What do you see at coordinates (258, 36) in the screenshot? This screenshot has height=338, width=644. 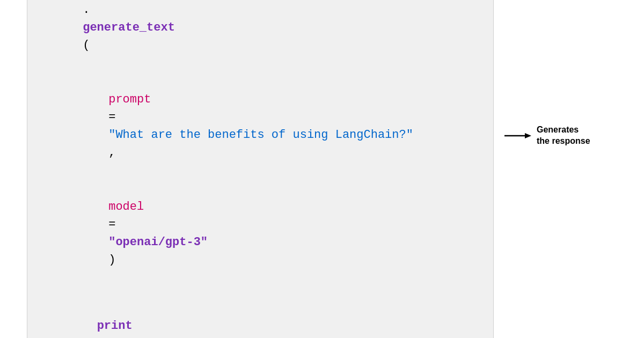 I see `code-line-1: response = langchain . generate_text (` at bounding box center [258, 36].